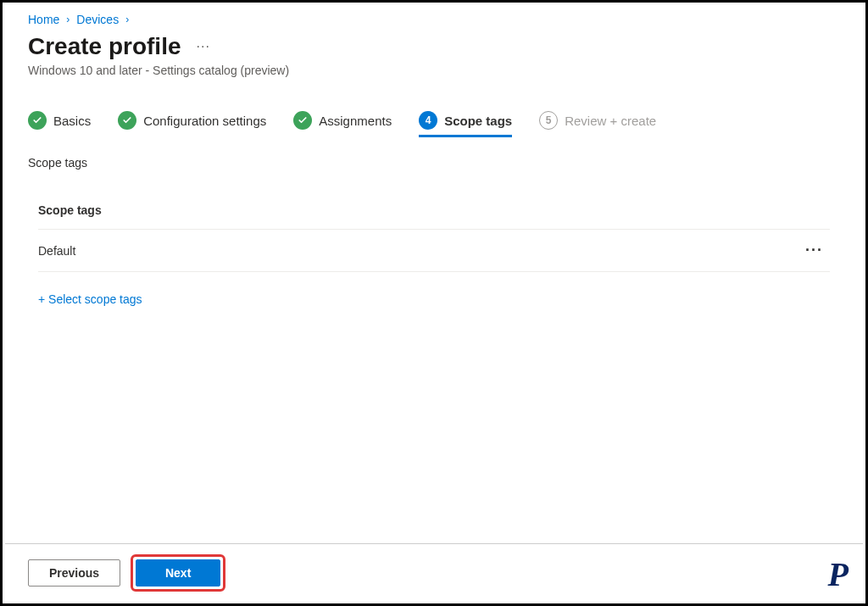  Describe the element at coordinates (548, 120) in the screenshot. I see `step-number-icon: 5` at that location.